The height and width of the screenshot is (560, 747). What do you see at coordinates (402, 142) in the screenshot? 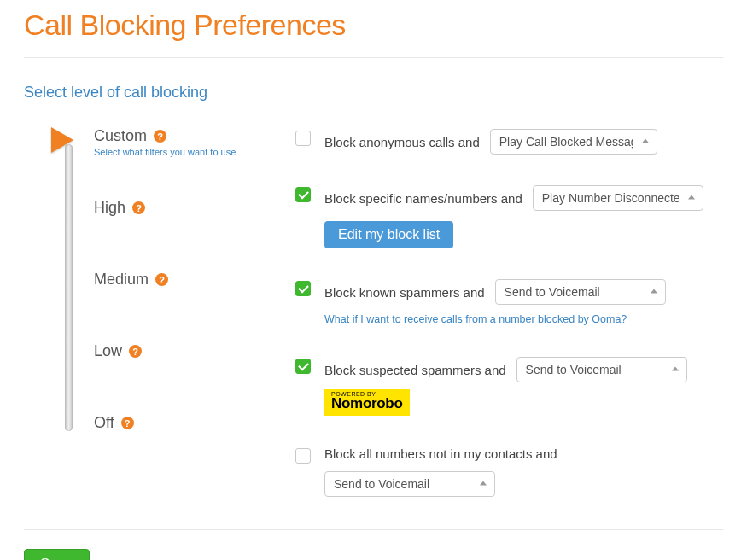
I see `filter-label: Block anonymous calls and` at bounding box center [402, 142].